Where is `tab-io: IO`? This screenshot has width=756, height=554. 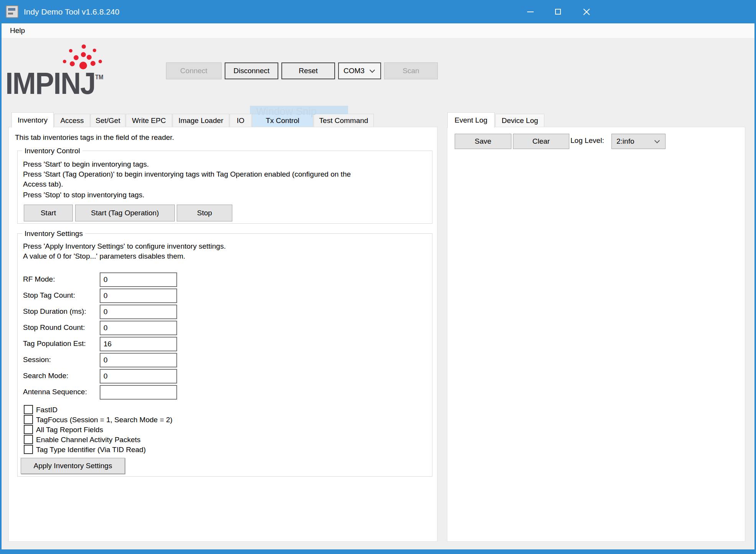
tab-io: IO is located at coordinates (241, 120).